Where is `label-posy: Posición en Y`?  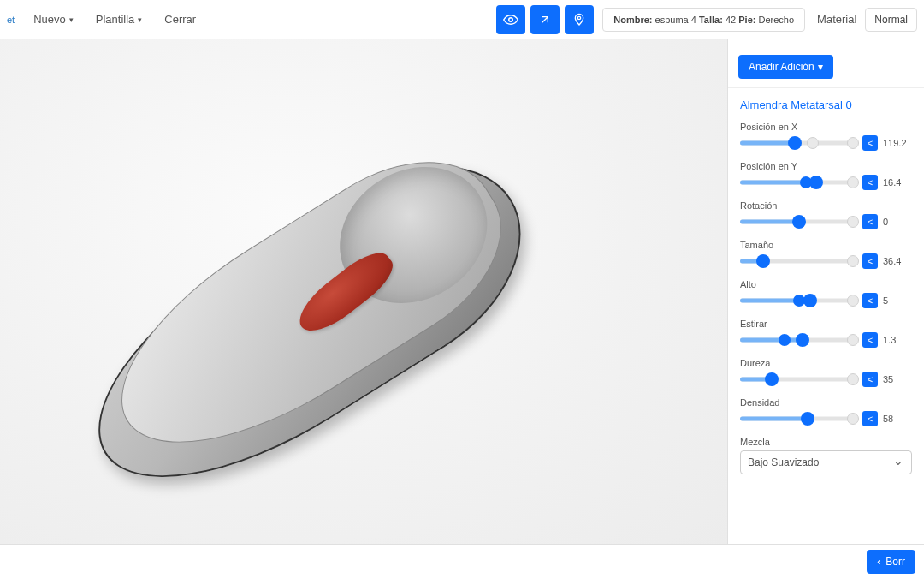 label-posy: Posición en Y is located at coordinates (826, 166).